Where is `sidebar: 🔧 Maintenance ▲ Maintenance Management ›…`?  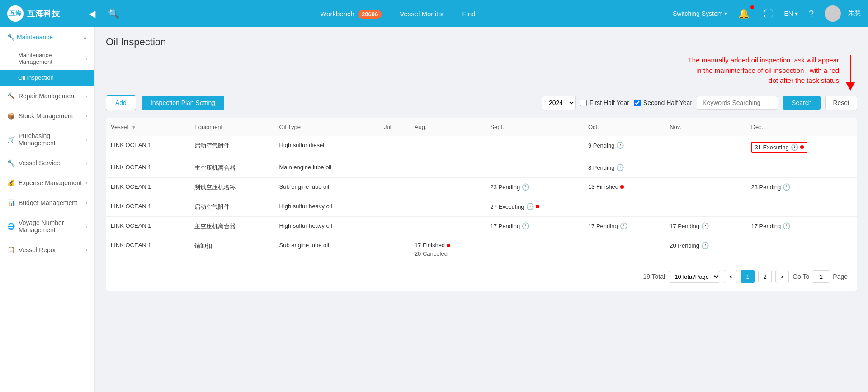
sidebar: 🔧 Maintenance ▲ Maintenance Management ›… is located at coordinates (47, 210).